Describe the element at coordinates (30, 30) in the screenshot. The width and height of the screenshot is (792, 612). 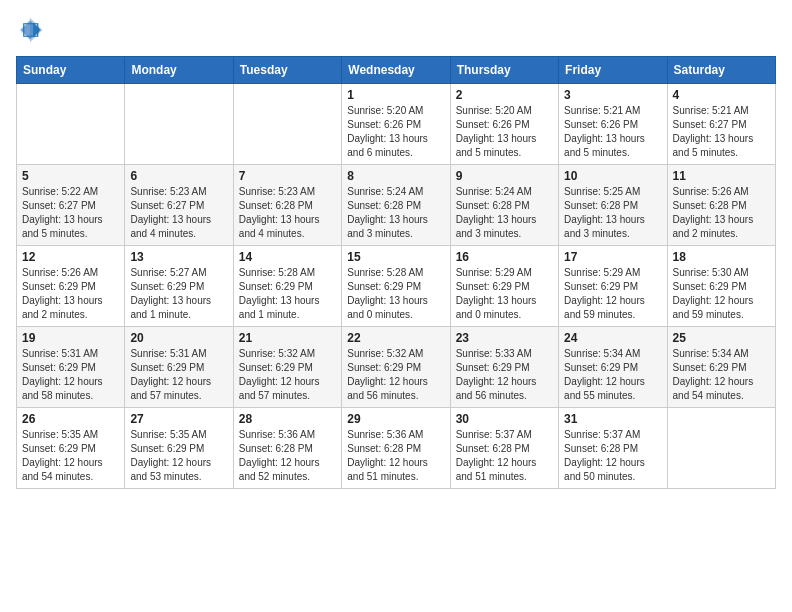
I see `logo-icon` at that location.